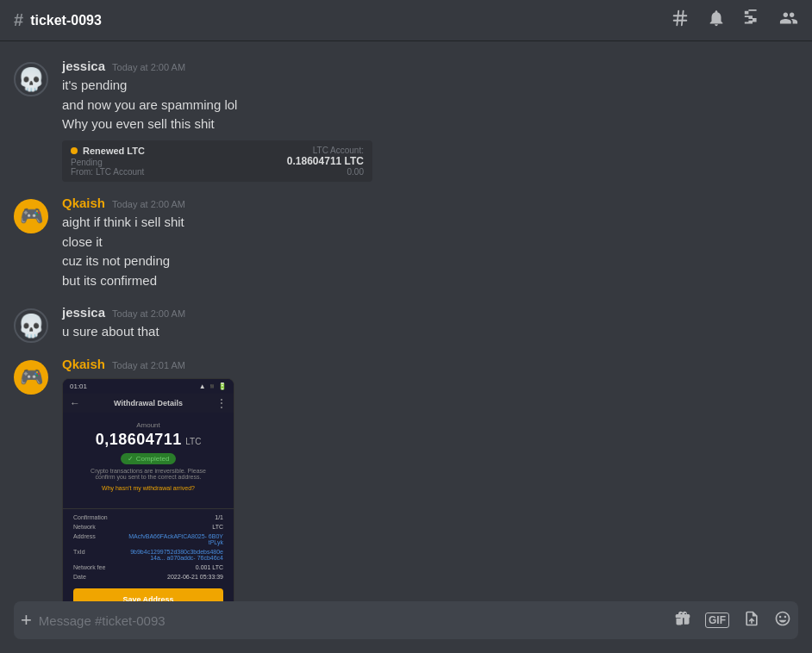 The width and height of the screenshot is (812, 653). I want to click on input-toolbar: GIF, so click(733, 620).